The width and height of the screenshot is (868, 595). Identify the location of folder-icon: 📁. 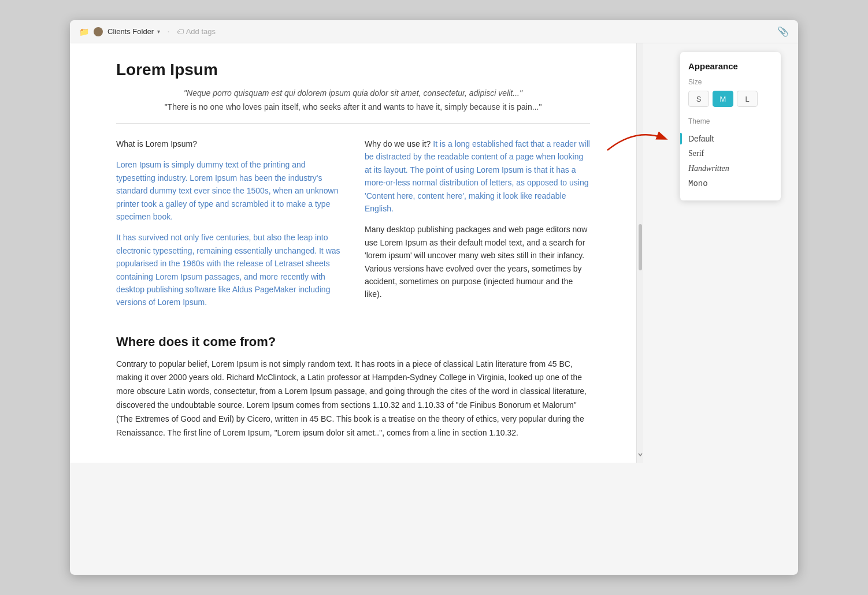
(84, 32).